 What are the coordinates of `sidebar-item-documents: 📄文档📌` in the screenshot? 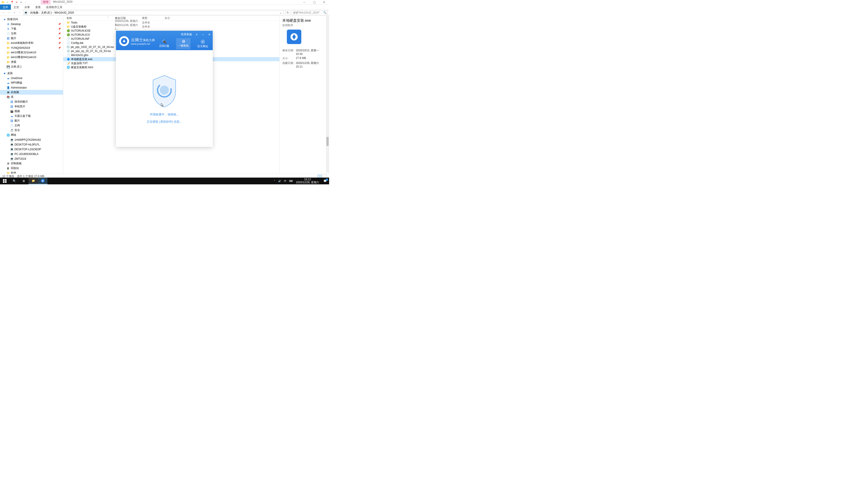 It's located at (32, 34).